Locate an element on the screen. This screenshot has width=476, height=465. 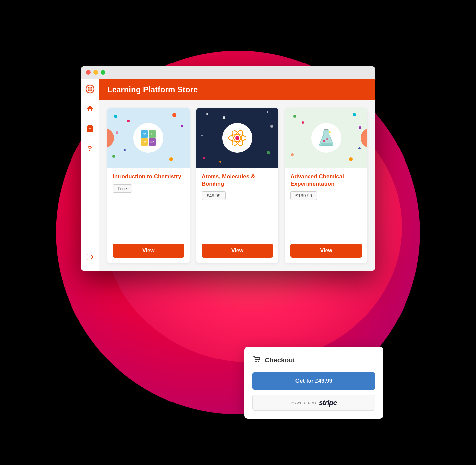
course-card-atoms: Atoms, Molecules & Bonding £49.99 View is located at coordinates (238, 186).